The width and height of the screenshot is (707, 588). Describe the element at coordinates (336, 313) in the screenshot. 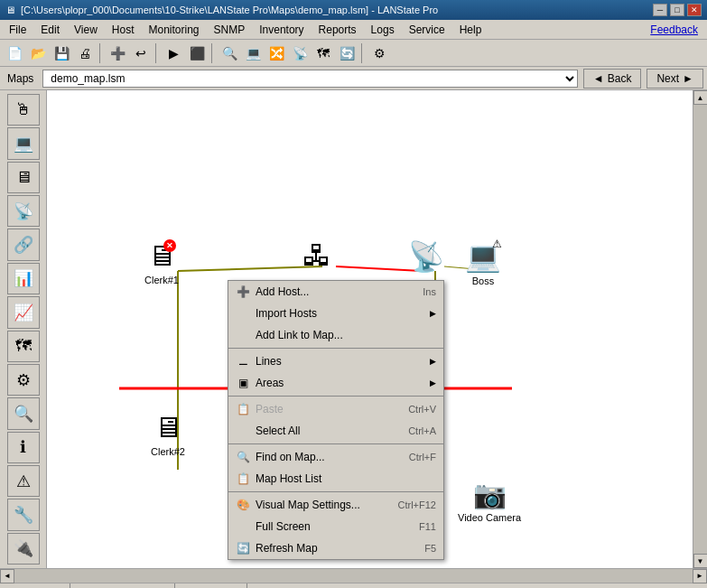

I see `ctx-import-hosts: Import Hosts ▶` at that location.